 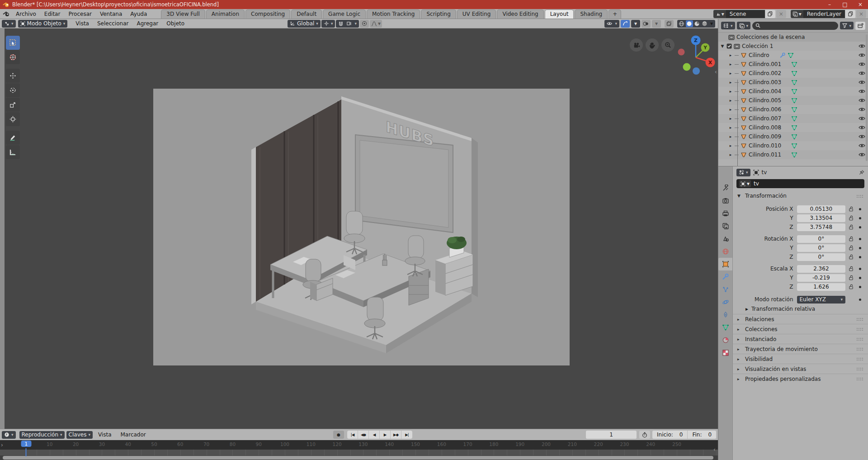 What do you see at coordinates (725, 201) in the screenshot?
I see `tab-render` at bounding box center [725, 201].